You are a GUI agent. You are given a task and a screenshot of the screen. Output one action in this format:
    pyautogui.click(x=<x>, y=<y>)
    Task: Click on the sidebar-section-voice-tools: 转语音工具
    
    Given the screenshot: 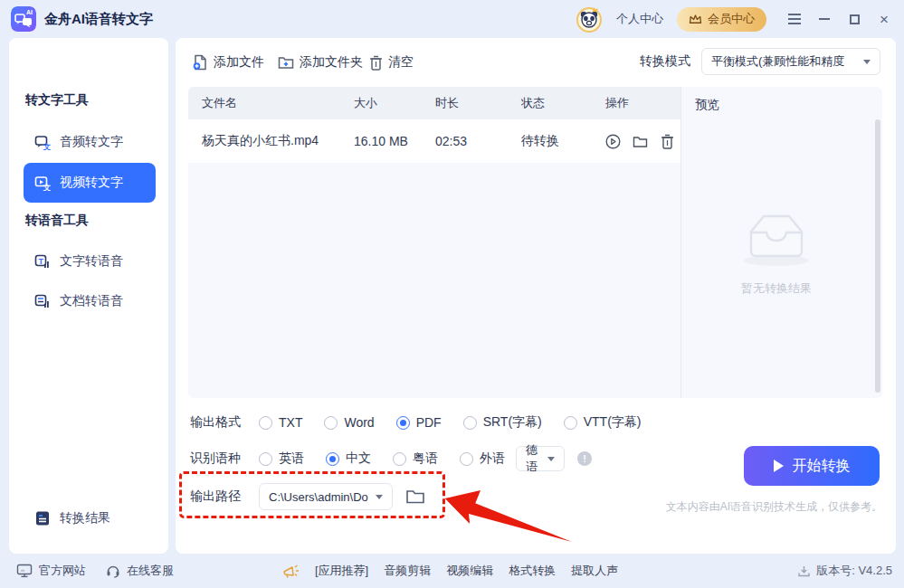 What is the action you would take?
    pyautogui.click(x=57, y=221)
    